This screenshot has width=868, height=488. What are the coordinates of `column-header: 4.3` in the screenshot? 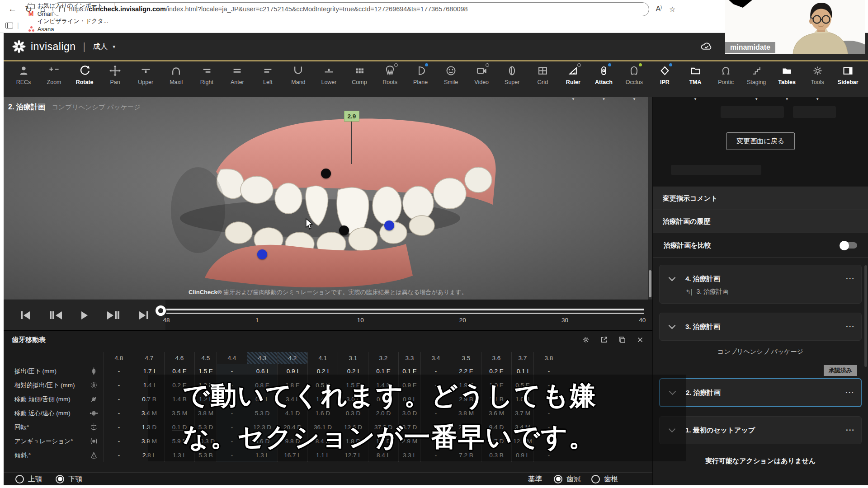 It's located at (262, 358).